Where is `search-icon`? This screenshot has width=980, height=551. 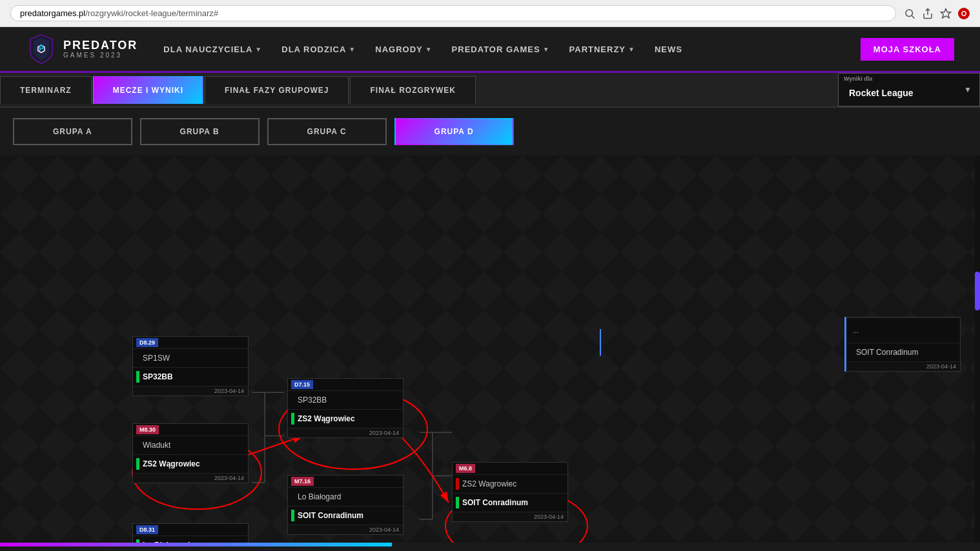 search-icon is located at coordinates (910, 14).